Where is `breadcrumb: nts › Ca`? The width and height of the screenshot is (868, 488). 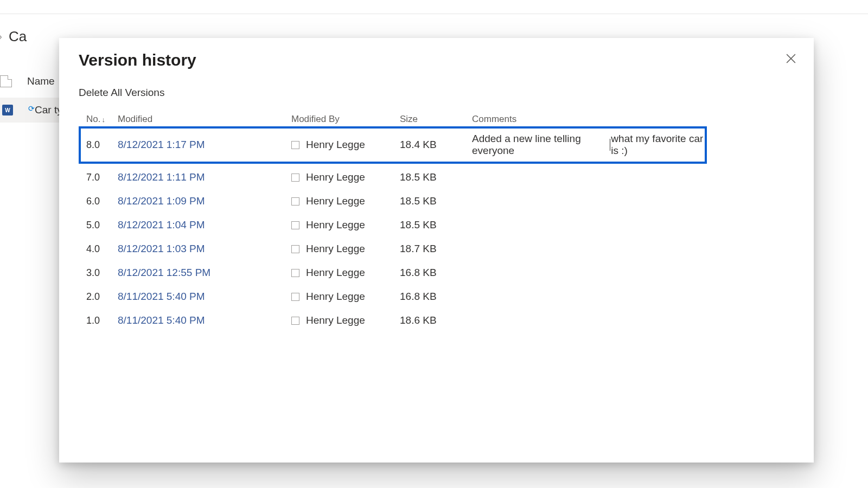 breadcrumb: nts › Ca is located at coordinates (13, 37).